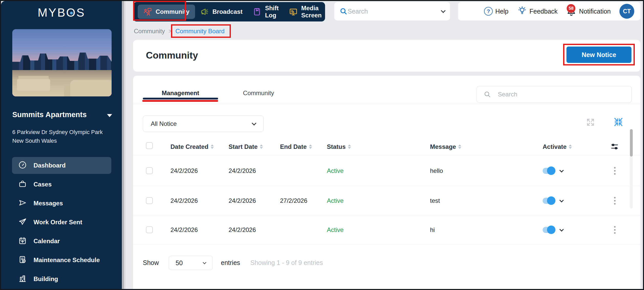 This screenshot has height=290, width=644. I want to click on cell-message: test, so click(486, 201).